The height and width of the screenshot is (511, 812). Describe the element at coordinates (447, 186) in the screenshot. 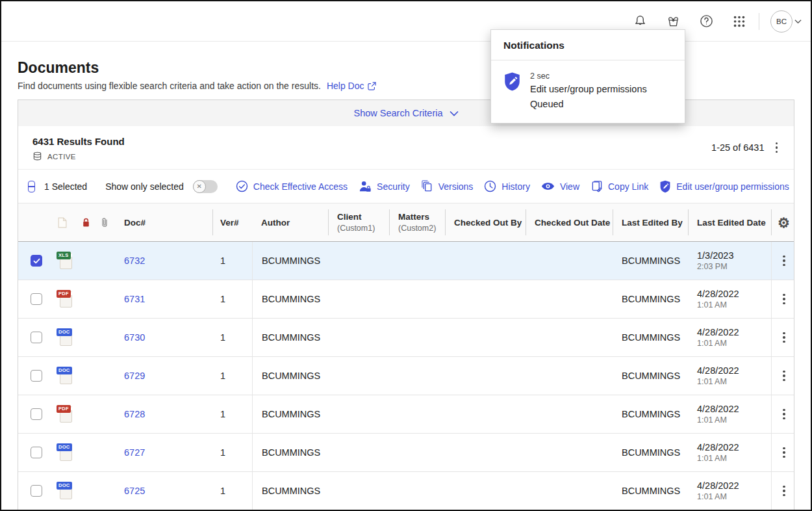

I see `versions-button: Versions` at that location.